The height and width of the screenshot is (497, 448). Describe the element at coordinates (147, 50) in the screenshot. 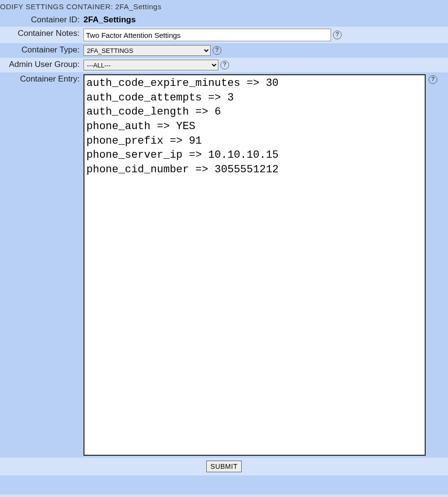

I see `container-type-select: 2FA_SETTINGS` at that location.